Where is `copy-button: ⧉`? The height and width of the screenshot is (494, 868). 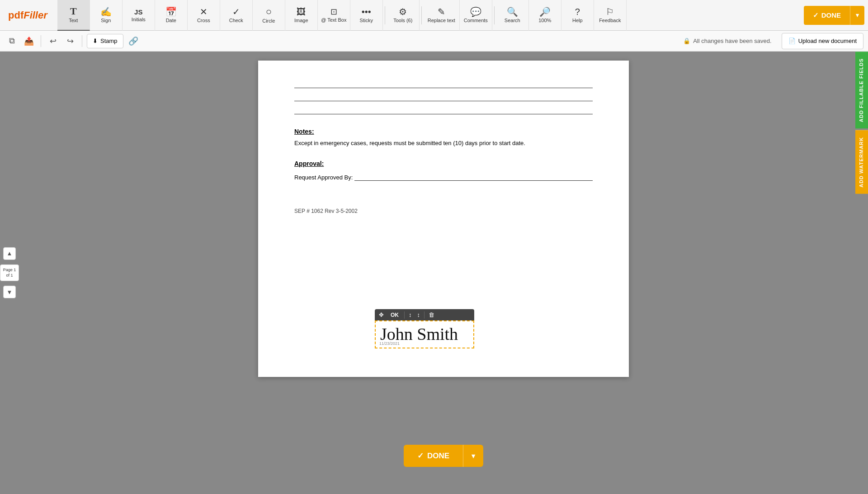 copy-button: ⧉ is located at coordinates (12, 41).